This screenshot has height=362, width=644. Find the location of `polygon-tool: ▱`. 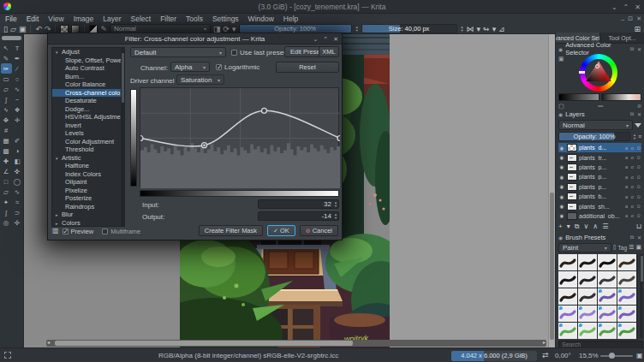

polygon-tool: ▱ is located at coordinates (7, 89).